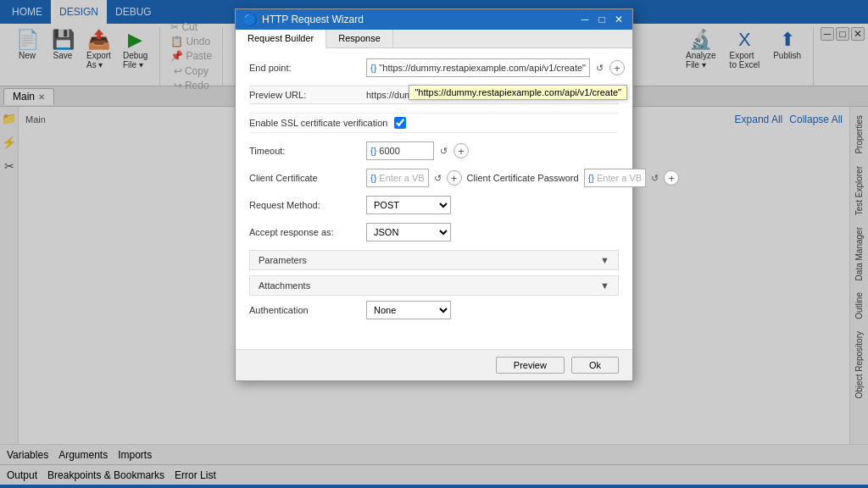  What do you see at coordinates (304, 178) in the screenshot?
I see `client-cert-label: Client Certificate` at bounding box center [304, 178].